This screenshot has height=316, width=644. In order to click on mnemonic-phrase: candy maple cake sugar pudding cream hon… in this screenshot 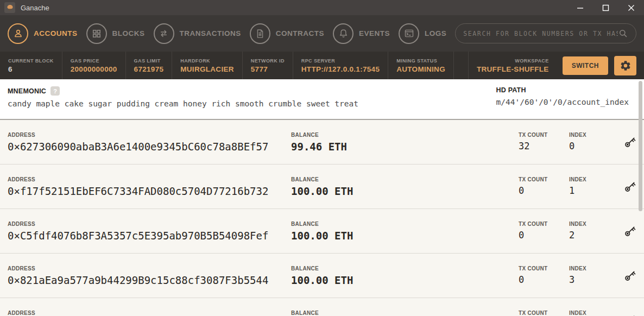, I will do `click(183, 104)`.